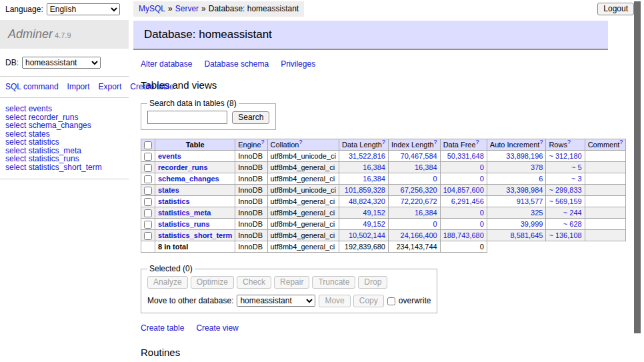 This screenshot has height=362, width=644. Describe the element at coordinates (517, 179) in the screenshot. I see `auto-increment-link: 6` at that location.